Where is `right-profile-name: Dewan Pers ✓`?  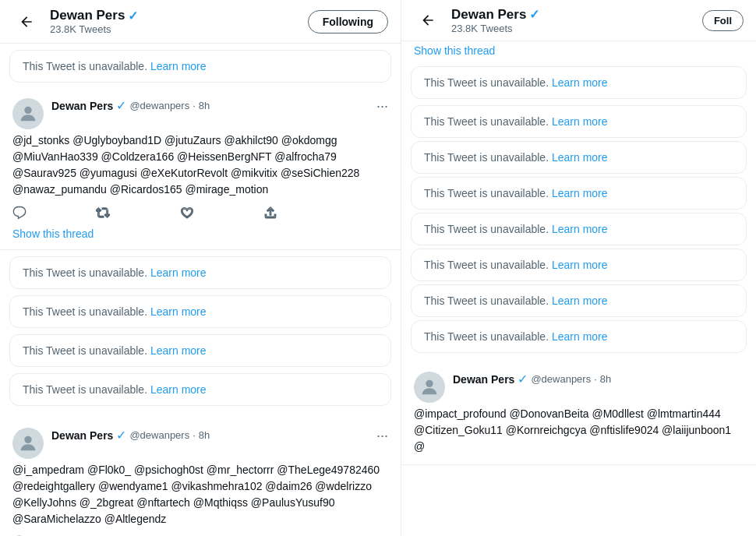 right-profile-name: Dewan Pers ✓ is located at coordinates (577, 15).